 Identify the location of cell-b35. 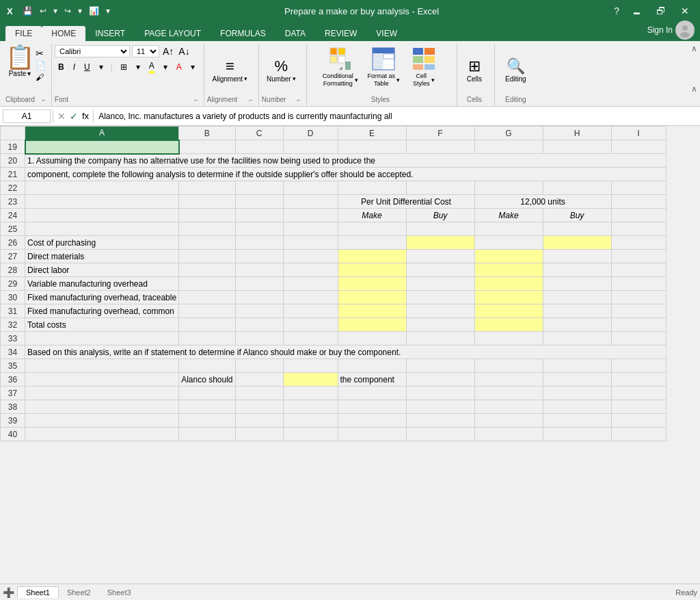
(207, 366).